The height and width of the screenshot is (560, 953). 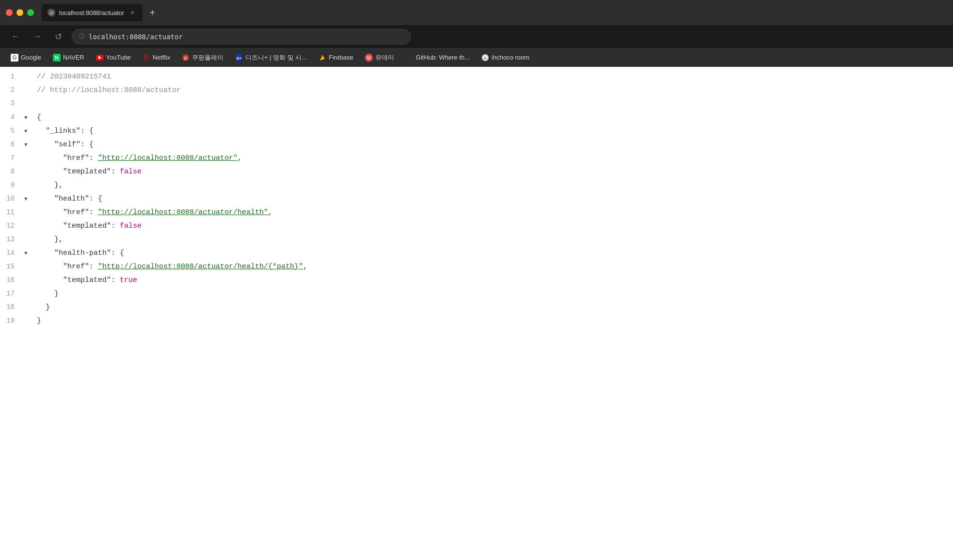 I want to click on bookmarks-bar: G Google N NAVER YouTube N Netflix C 쿠팡플…, so click(x=476, y=58).